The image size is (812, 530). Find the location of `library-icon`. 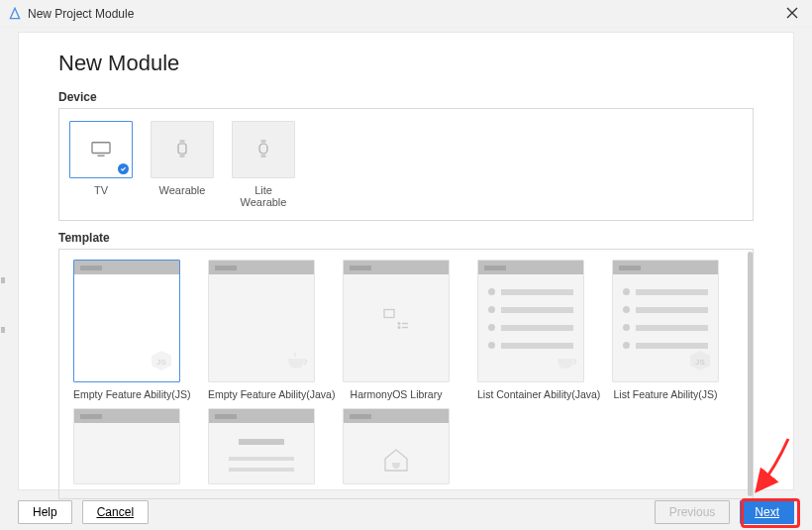

library-icon is located at coordinates (396, 321).